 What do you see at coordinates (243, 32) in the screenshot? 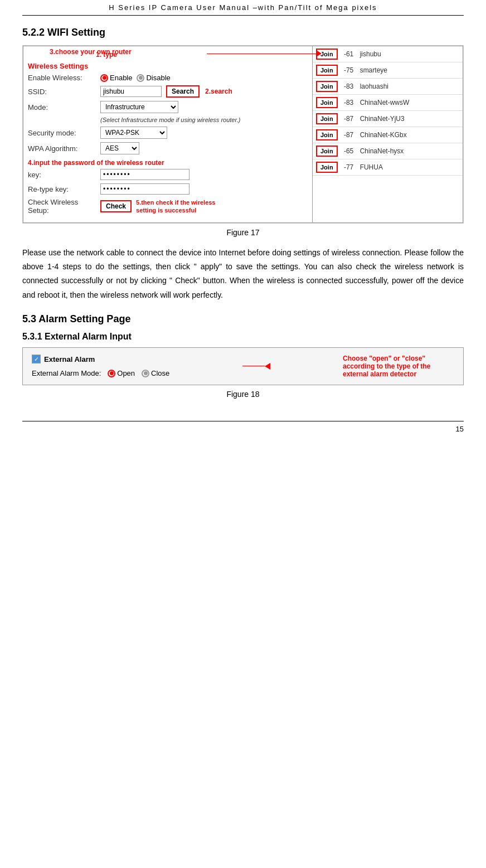
I see `section-522-heading: 5.2.2 WIFI Setting` at bounding box center [243, 32].